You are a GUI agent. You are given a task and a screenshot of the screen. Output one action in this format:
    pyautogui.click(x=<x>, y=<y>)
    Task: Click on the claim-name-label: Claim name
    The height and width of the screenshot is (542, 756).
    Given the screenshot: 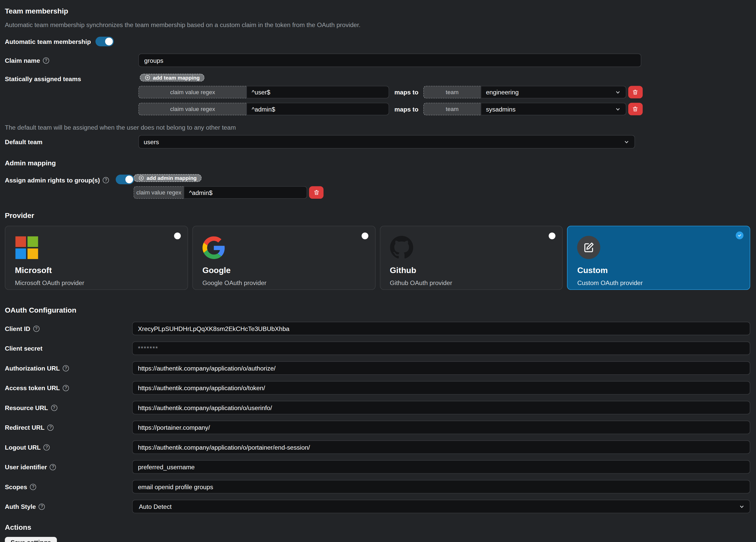 What is the action you would take?
    pyautogui.click(x=23, y=60)
    